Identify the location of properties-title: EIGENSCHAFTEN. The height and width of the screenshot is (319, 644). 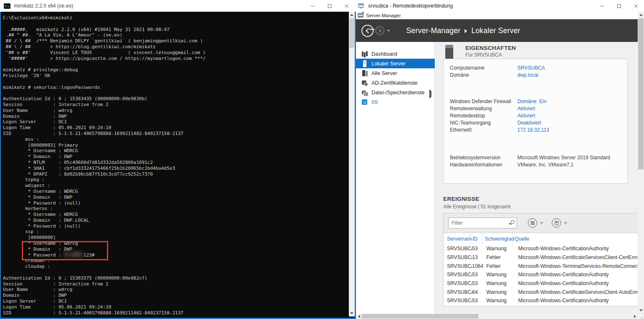
(491, 48).